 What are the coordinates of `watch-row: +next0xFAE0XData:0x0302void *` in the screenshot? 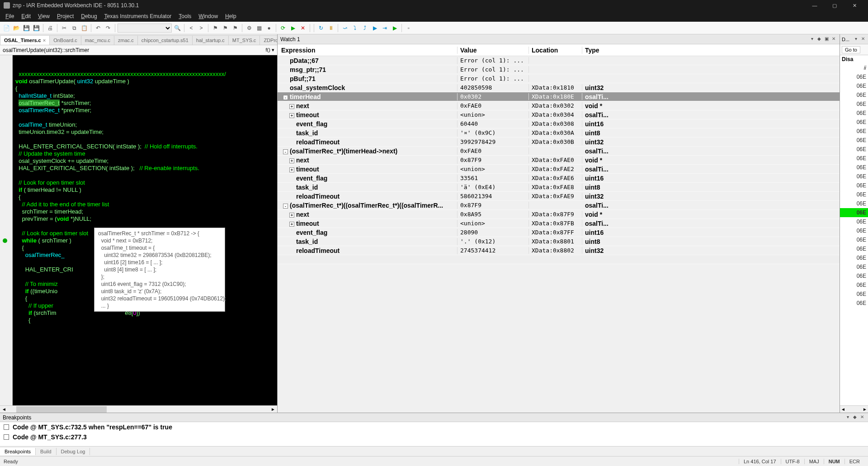 It's located at (559, 106).